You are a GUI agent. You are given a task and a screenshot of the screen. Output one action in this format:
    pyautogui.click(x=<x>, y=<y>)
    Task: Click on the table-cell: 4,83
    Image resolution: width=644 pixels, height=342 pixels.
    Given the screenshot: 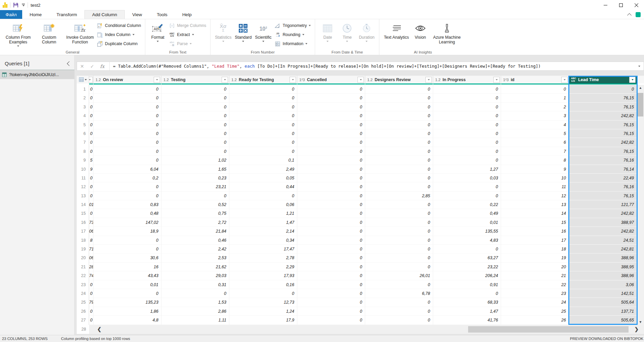 What is the action you would take?
    pyautogui.click(x=467, y=240)
    